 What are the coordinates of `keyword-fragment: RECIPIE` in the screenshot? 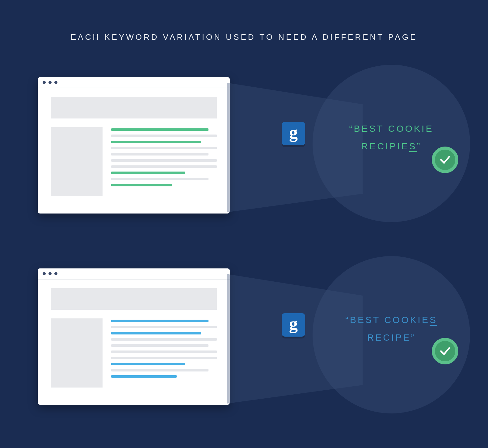 It's located at (385, 146).